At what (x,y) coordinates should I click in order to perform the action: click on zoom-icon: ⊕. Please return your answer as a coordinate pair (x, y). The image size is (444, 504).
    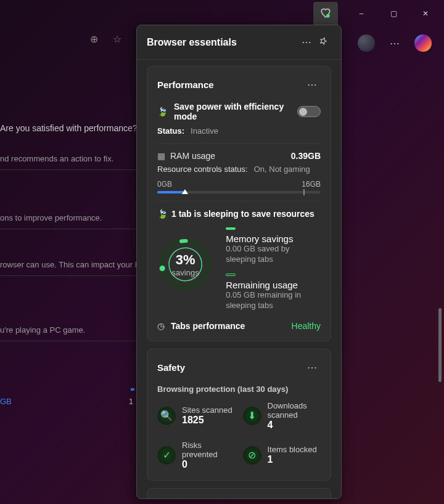
    Looking at the image, I should click on (94, 39).